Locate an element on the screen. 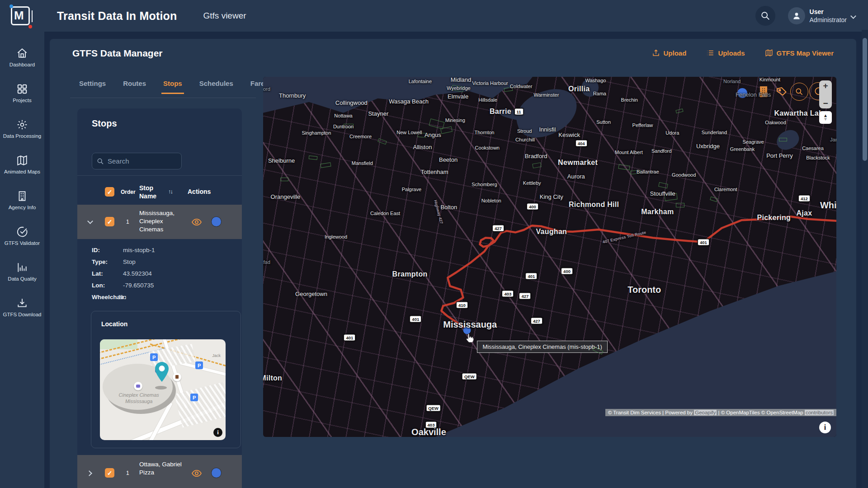  header-search-button is located at coordinates (765, 16).